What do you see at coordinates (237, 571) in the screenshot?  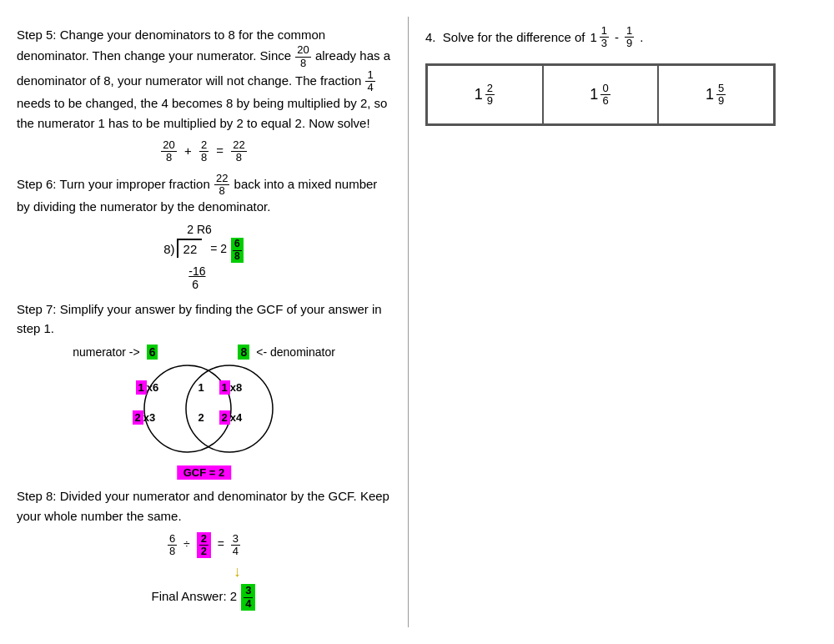 I see `down-arrow-icon: ↓` at bounding box center [237, 571].